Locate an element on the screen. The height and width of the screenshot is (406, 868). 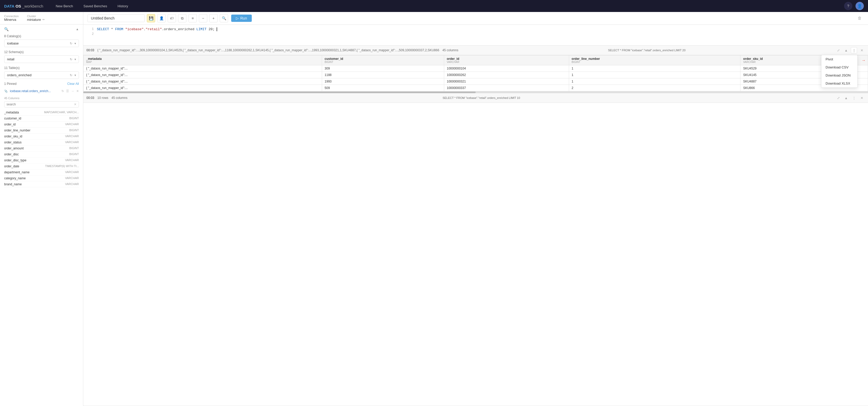
table-refresh-icon: ↻ is located at coordinates (71, 75).